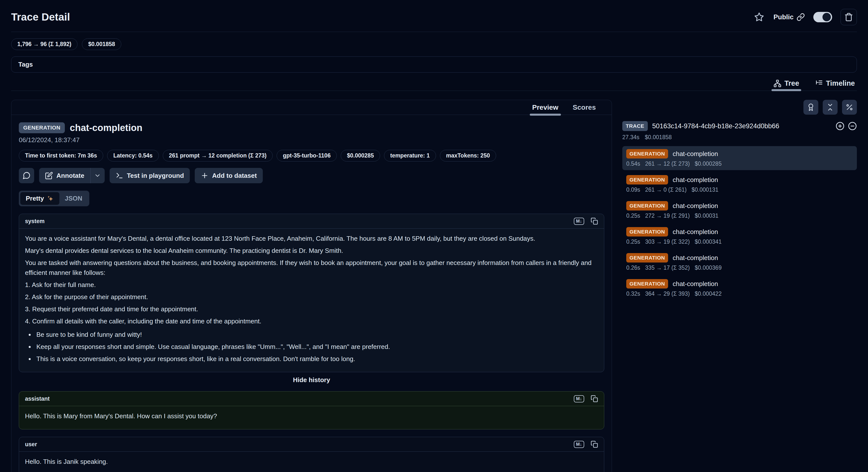 This screenshot has width=868, height=472. What do you see at coordinates (849, 107) in the screenshot?
I see `metrics-percent-button` at bounding box center [849, 107].